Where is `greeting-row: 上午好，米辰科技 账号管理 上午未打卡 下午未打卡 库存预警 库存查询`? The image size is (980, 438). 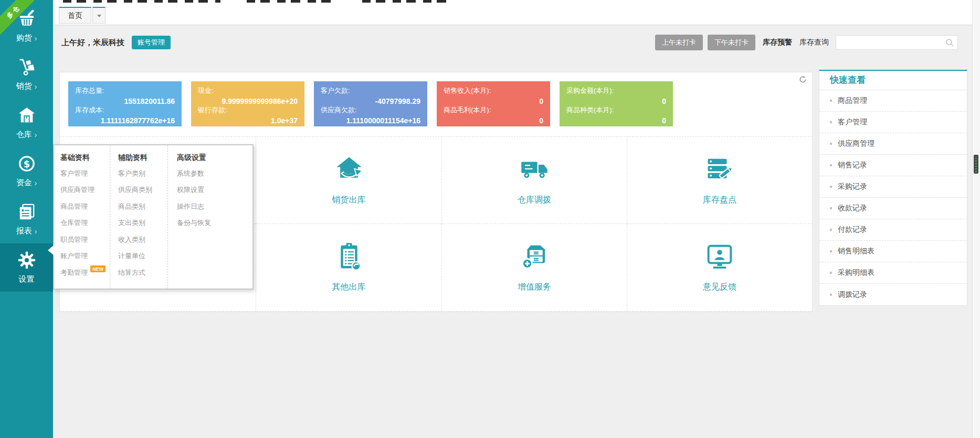 greeting-row: 上午好，米辰科技 账号管理 上午未打卡 下午未打卡 库存预警 库存查询 is located at coordinates (510, 42).